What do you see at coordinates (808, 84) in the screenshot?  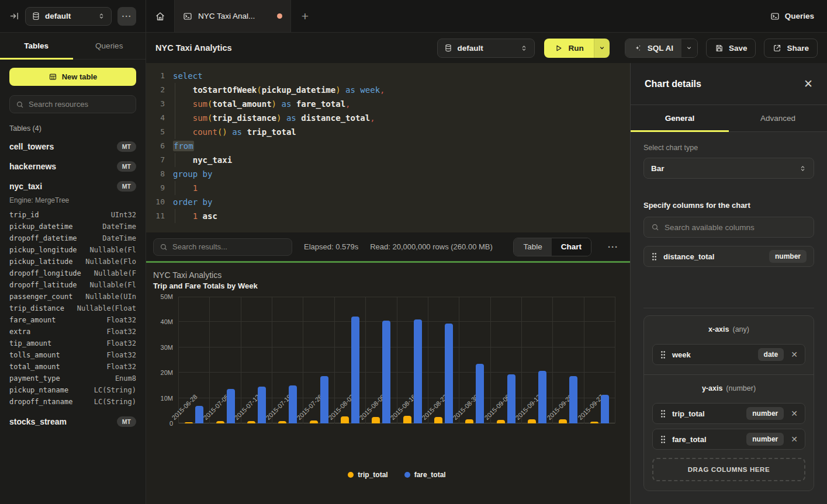 I see `close-icon: ✕` at bounding box center [808, 84].